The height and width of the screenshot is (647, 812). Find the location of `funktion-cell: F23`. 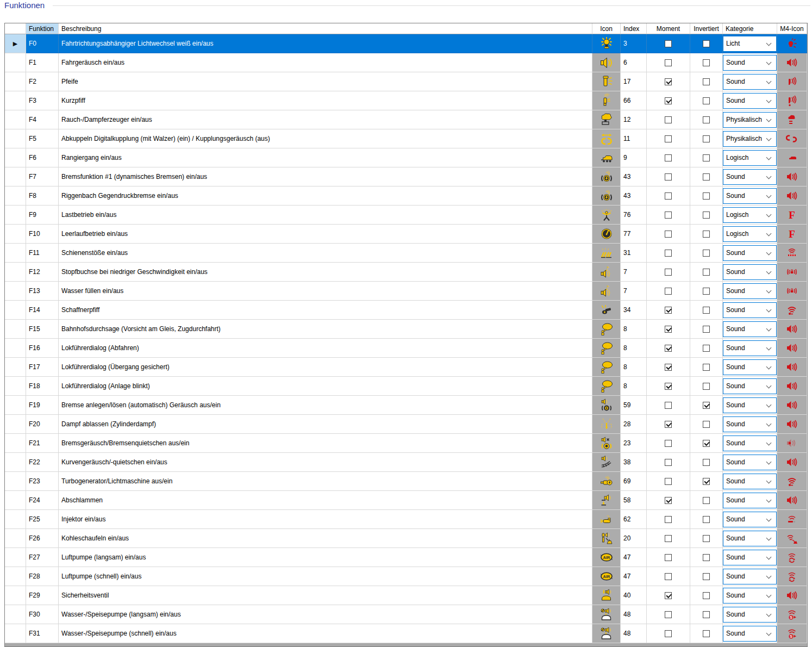

funktion-cell: F23 is located at coordinates (42, 482).